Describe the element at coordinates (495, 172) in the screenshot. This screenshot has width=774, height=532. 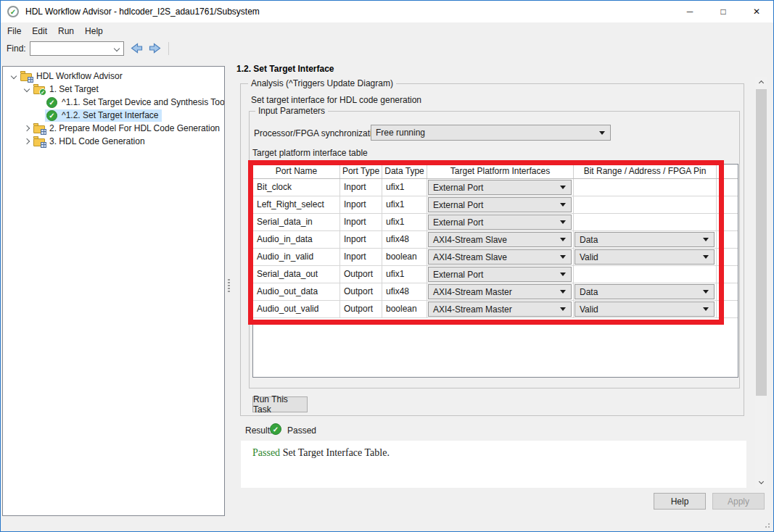
I see `interface-table-header: Port NamePort TypeData TypeTarget Platfo…` at that location.